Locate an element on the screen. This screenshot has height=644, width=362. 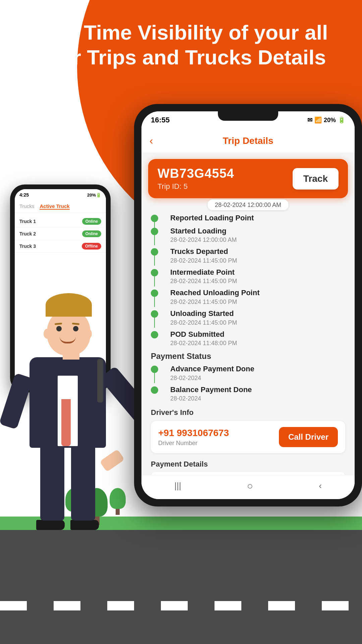
payment-time-1: 28-02-2024 is located at coordinates (258, 378).